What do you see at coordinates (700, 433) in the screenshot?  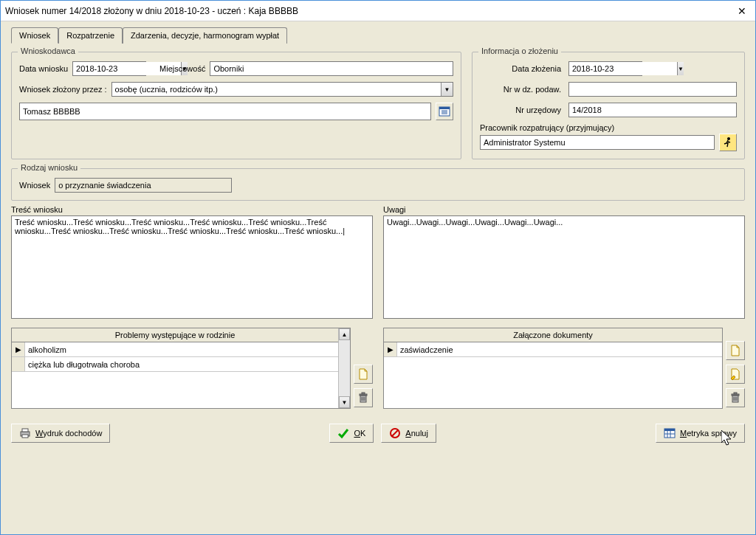 I see `metryka-button: Metryka sprawy` at bounding box center [700, 433].